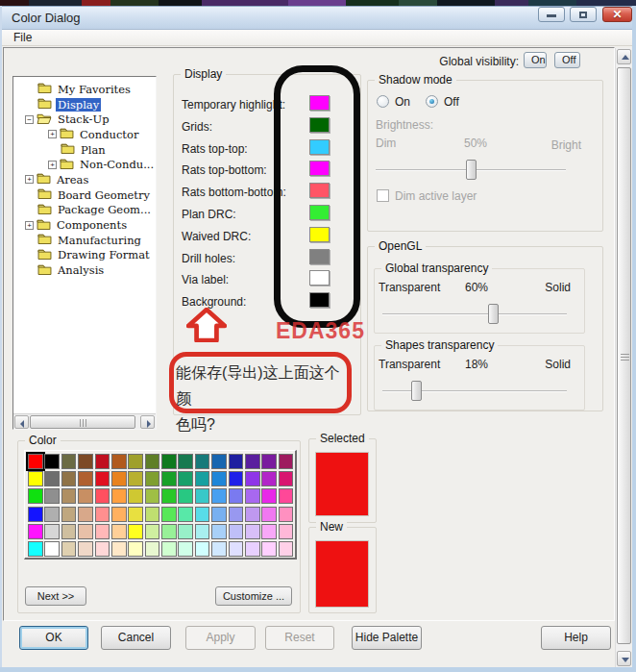 The height and width of the screenshot is (672, 636). Describe the element at coordinates (432, 102) in the screenshot. I see `shadow-off-radio` at that location.